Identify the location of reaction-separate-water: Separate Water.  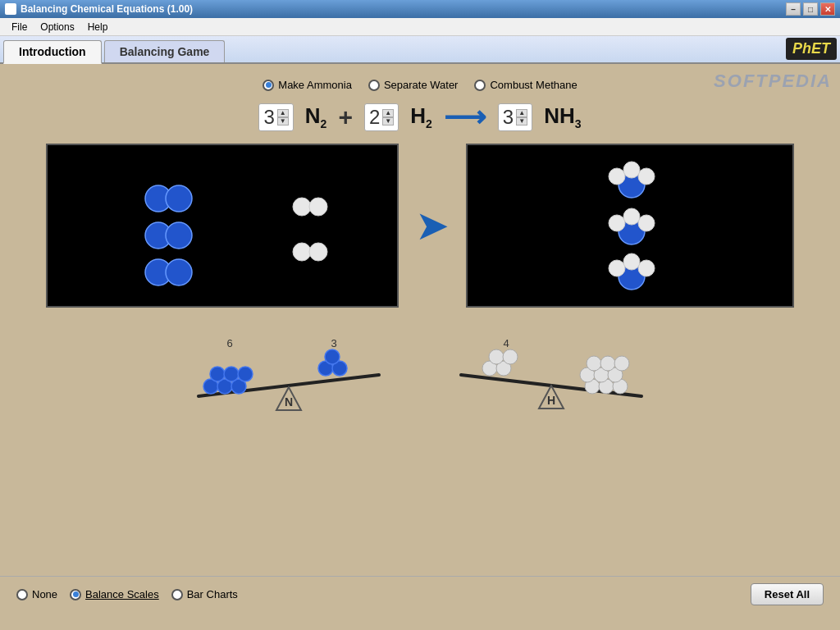
(413, 85).